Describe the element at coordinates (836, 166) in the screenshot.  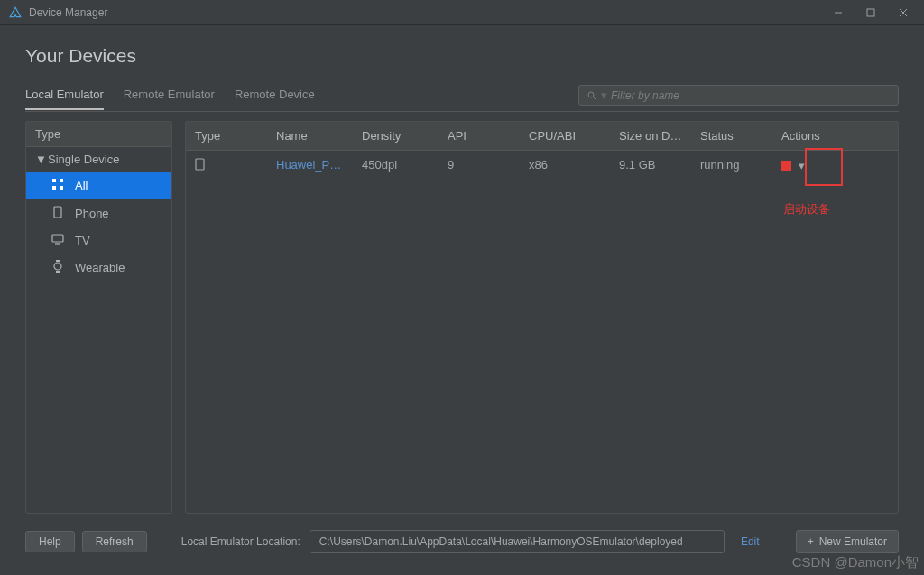
I see `cell-actions: ▾` at that location.